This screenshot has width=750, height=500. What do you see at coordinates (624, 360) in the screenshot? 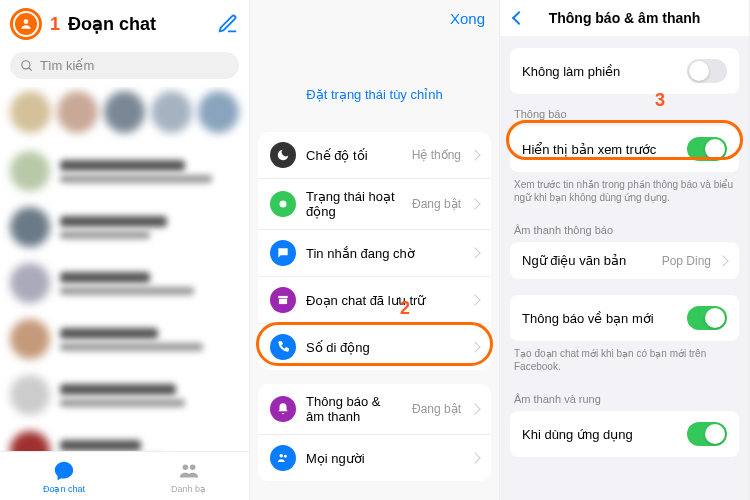
I see `new-friend-help: Tạo đoạn chat mới khi bạn có bạn mới trê…` at bounding box center [624, 360].